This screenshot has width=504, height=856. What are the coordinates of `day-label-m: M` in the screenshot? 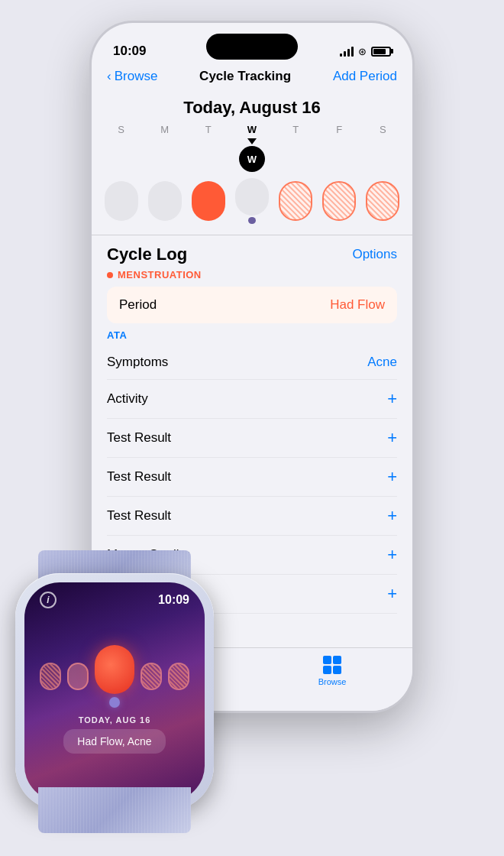 It's located at (165, 130).